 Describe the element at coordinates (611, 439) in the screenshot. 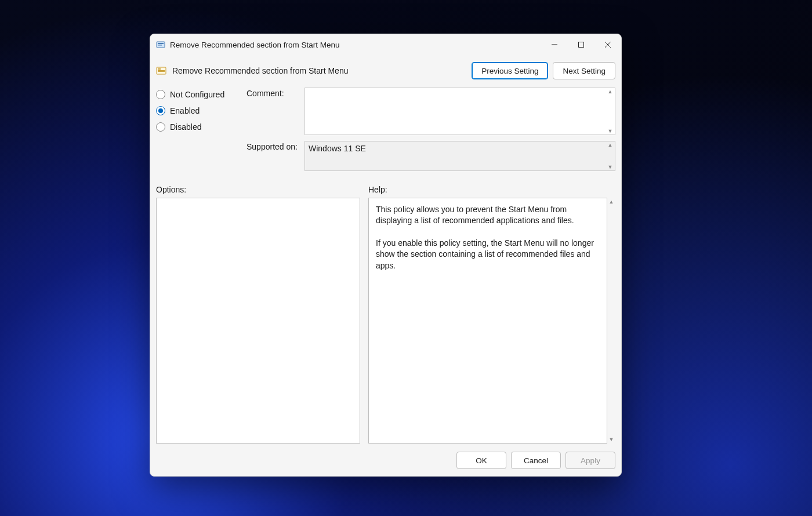

I see `scroll-down-icon: ▼` at that location.